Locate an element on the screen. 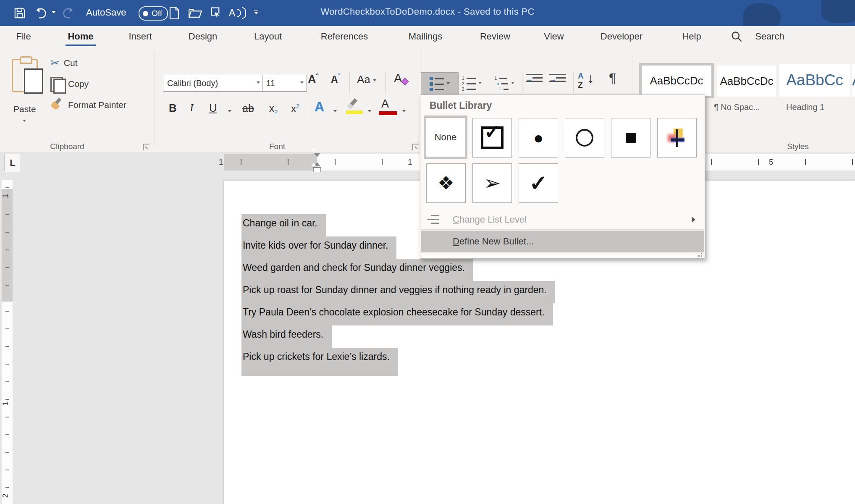 The width and height of the screenshot is (855, 504). selected-text: Try Paula Deen’s chocolate explosion che… is located at coordinates (397, 314).